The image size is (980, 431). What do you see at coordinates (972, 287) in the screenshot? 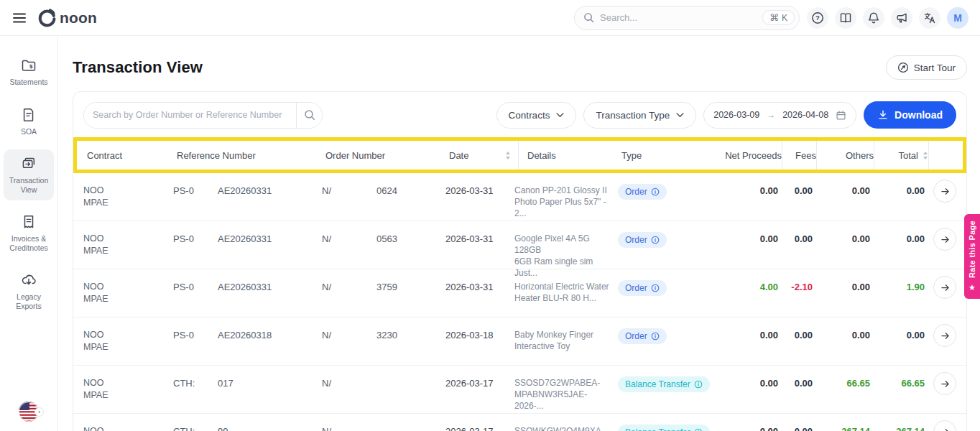
I see `star-icon: ★` at bounding box center [972, 287].